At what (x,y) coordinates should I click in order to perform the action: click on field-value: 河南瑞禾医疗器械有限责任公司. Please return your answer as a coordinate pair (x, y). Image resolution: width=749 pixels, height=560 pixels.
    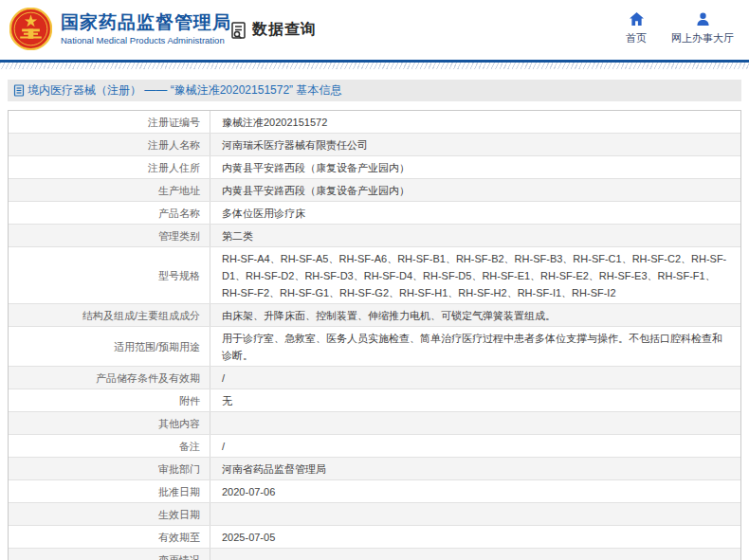
    Looking at the image, I should click on (475, 144).